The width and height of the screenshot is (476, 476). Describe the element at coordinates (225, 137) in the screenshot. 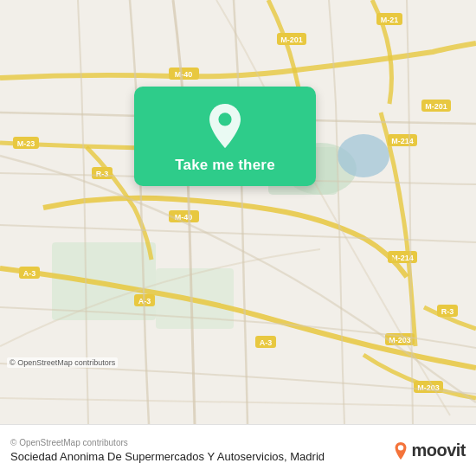

I see `take-me-there-card: Take me there` at that location.